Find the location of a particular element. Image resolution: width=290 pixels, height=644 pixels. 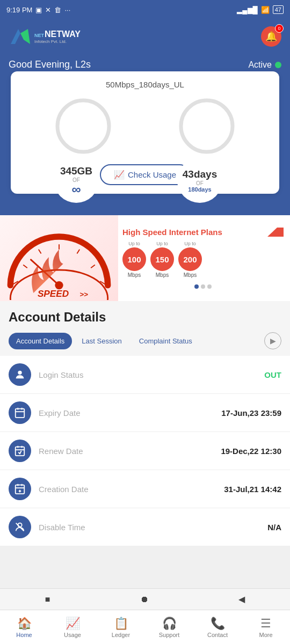

login-label: Login Status is located at coordinates (151, 375).